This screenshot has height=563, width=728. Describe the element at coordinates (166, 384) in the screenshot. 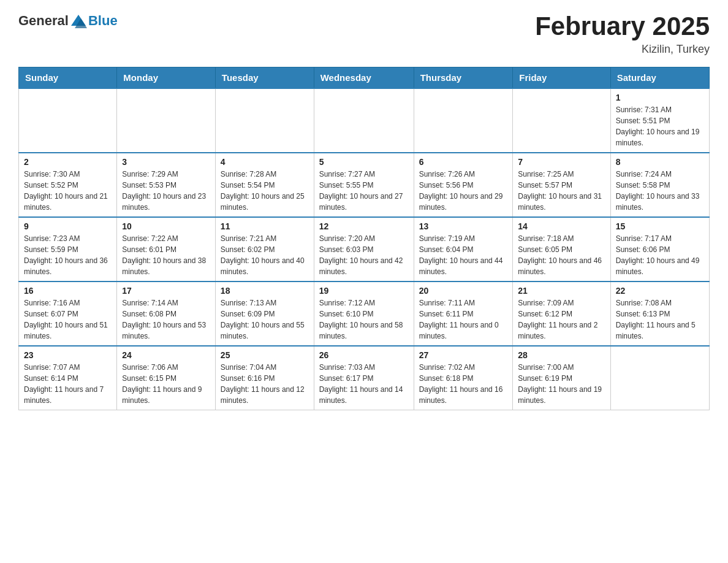

I see `day-info: Sunrise: 7:06 AMSunset: 6:15 PMDaylight:…` at that location.